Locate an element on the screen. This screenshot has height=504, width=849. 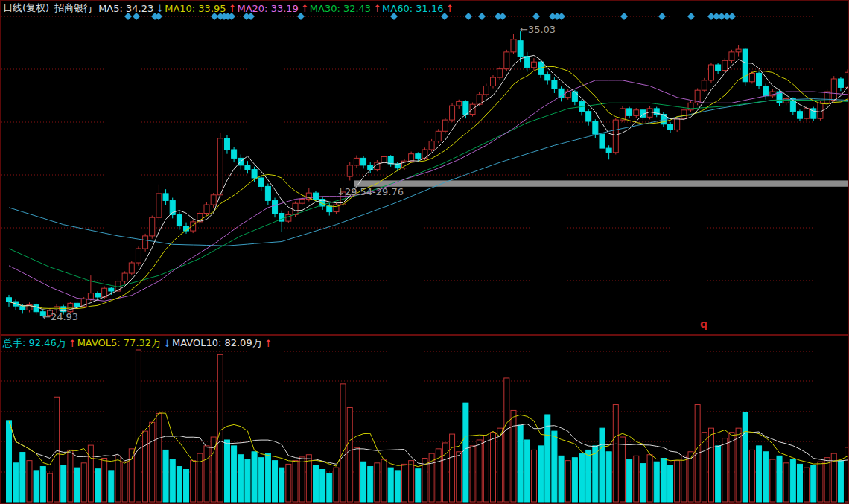
ma30-value: MA30: 32.43 is located at coordinates (340, 9).